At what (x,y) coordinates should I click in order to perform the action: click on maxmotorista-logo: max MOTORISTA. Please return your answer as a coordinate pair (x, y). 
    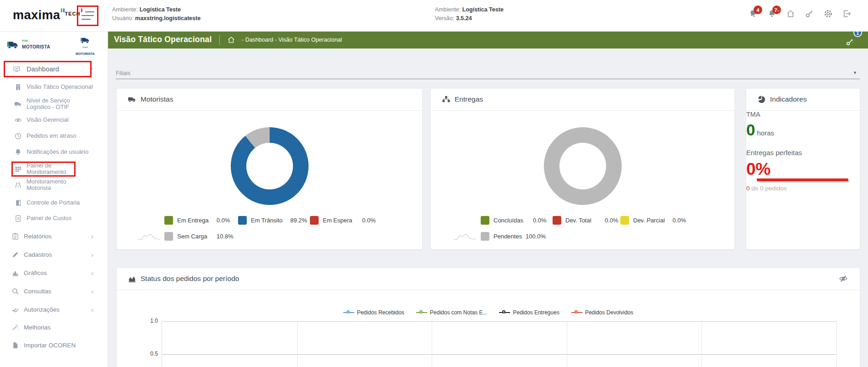
    Looking at the image, I should click on (28, 45).